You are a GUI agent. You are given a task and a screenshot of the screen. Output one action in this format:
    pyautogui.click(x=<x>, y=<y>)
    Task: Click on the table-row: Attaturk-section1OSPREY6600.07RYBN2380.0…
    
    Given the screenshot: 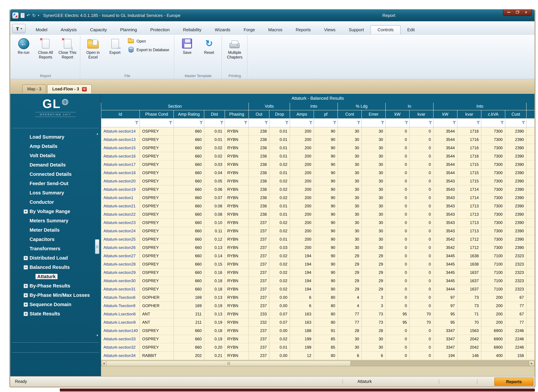 What is the action you would take?
    pyautogui.click(x=318, y=197)
    